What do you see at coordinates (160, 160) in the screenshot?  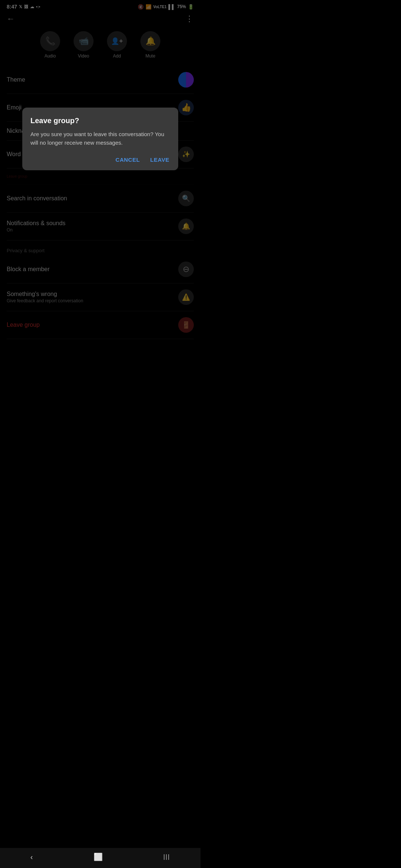 I see `leave-button: LEAVE` at bounding box center [160, 160].